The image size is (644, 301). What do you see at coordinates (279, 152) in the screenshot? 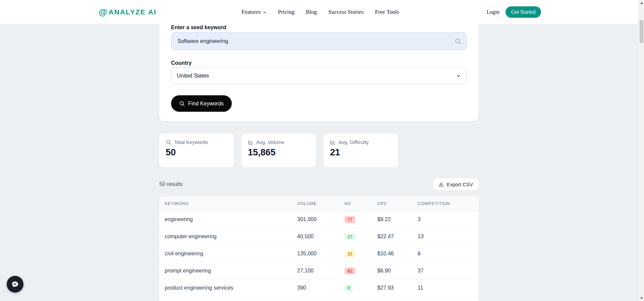
I see `stat-value: 15,865` at bounding box center [279, 152].